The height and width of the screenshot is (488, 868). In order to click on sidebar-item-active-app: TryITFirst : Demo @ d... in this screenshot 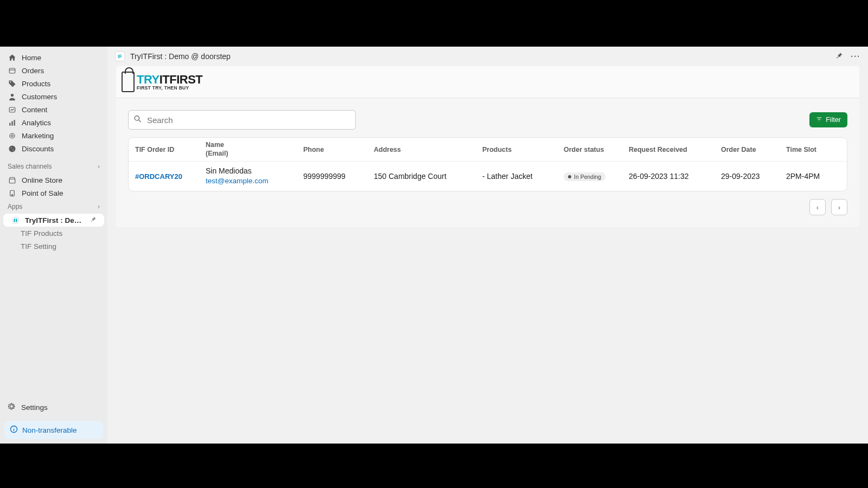, I will do `click(54, 220)`.